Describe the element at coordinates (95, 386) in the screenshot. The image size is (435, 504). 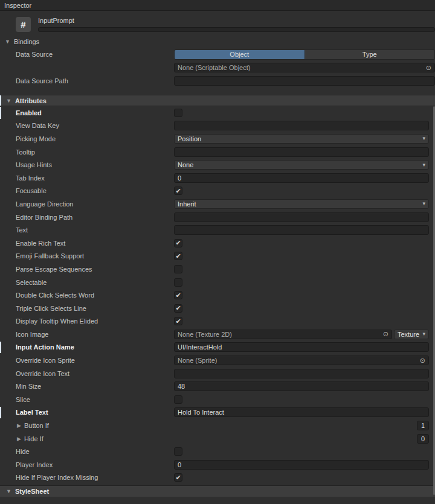
I see `min-size-label: Min Size` at that location.